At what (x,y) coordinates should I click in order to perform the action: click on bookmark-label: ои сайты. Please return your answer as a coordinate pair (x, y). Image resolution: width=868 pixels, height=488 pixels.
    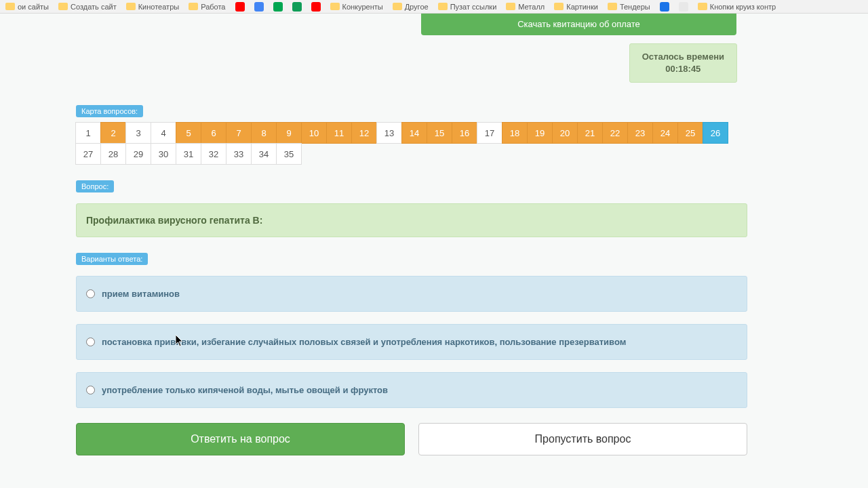
    Looking at the image, I should click on (33, 7).